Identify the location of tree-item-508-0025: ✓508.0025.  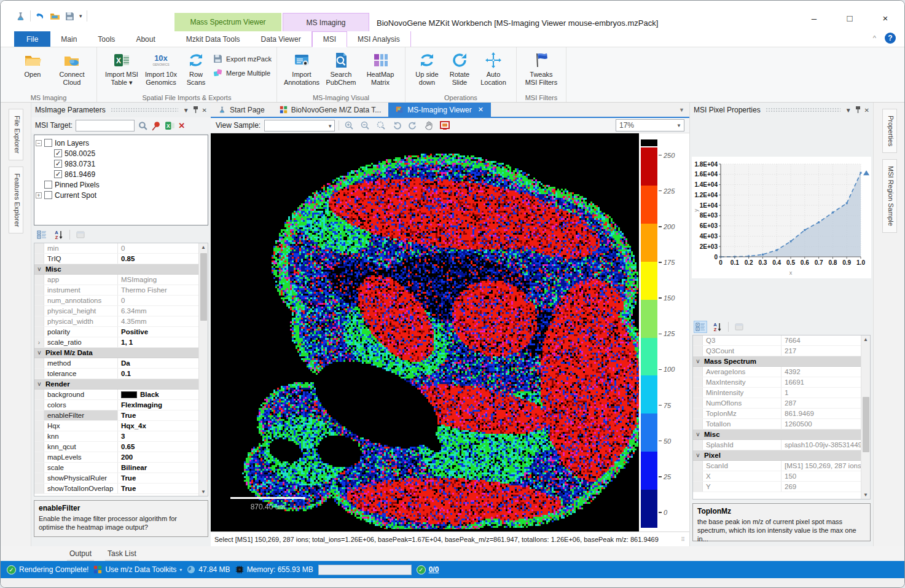
(121, 154).